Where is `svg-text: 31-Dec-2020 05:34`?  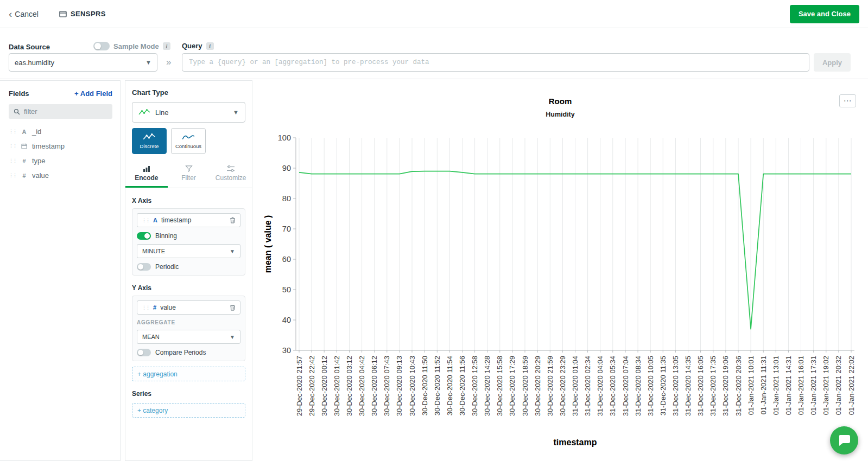 svg-text: 31-Dec-2020 05:34 is located at coordinates (612, 386).